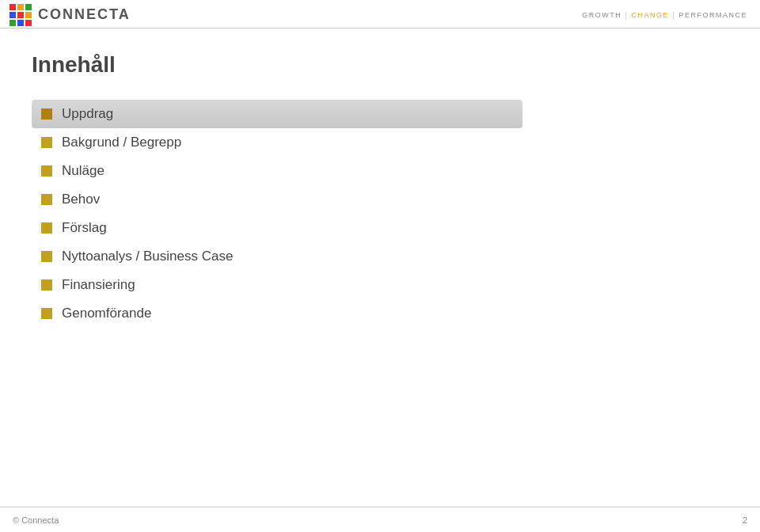 This screenshot has height=532, width=760. What do you see at coordinates (84, 228) in the screenshot?
I see `list-item-label: Förslag` at bounding box center [84, 228].